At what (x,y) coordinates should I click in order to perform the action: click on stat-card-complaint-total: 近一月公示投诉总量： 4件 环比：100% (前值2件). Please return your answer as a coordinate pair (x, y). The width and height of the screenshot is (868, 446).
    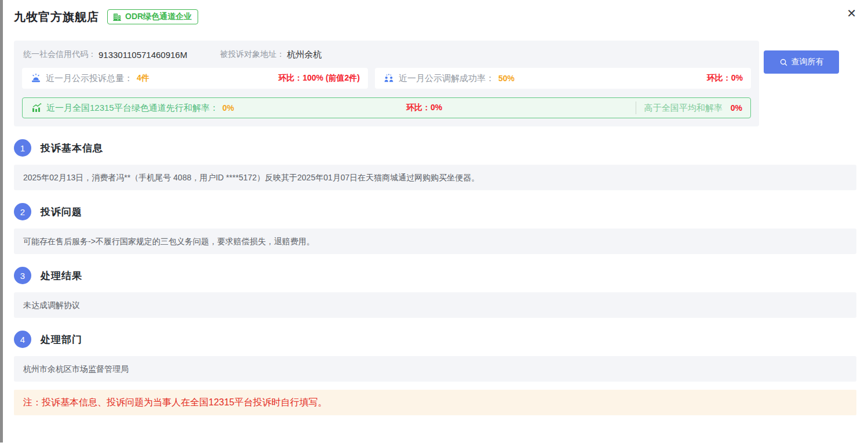
    Looking at the image, I should click on (195, 78).